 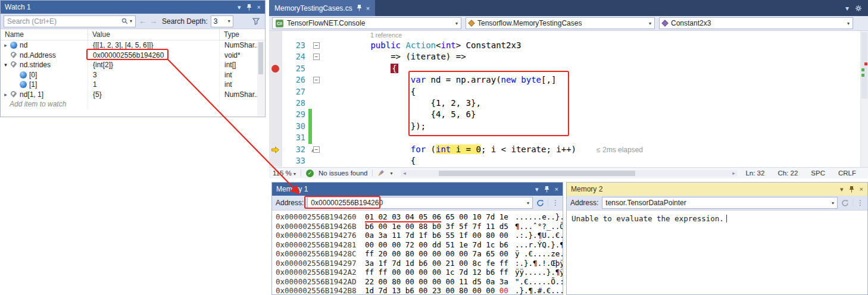 What do you see at coordinates (420, 203) in the screenshot?
I see `memory1-address-input: 0x000002556B194260 ▾` at bounding box center [420, 203].